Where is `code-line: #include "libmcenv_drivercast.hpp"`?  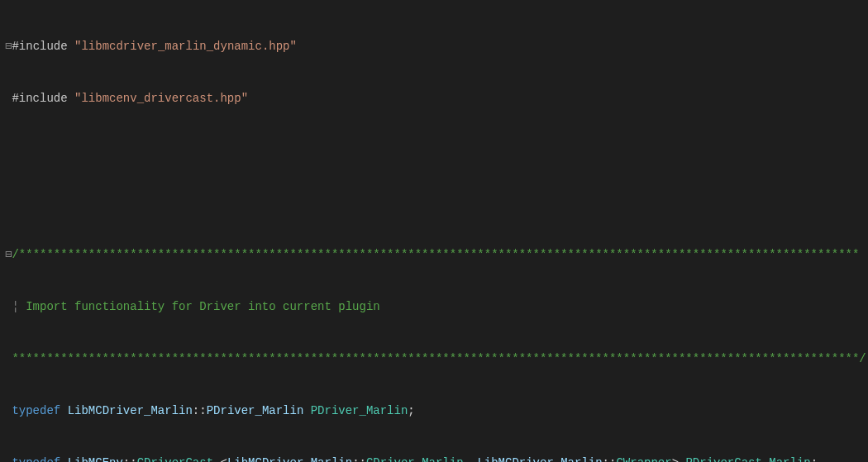 code-line: #include "libmcenv_drivercast.hpp" is located at coordinates (434, 99).